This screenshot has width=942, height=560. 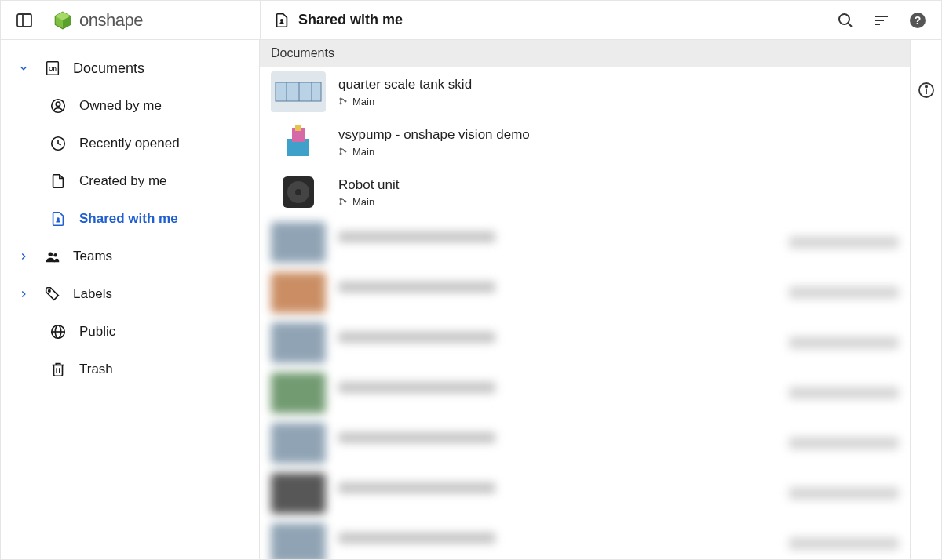 What do you see at coordinates (53, 256) in the screenshot?
I see `users-icon` at bounding box center [53, 256].